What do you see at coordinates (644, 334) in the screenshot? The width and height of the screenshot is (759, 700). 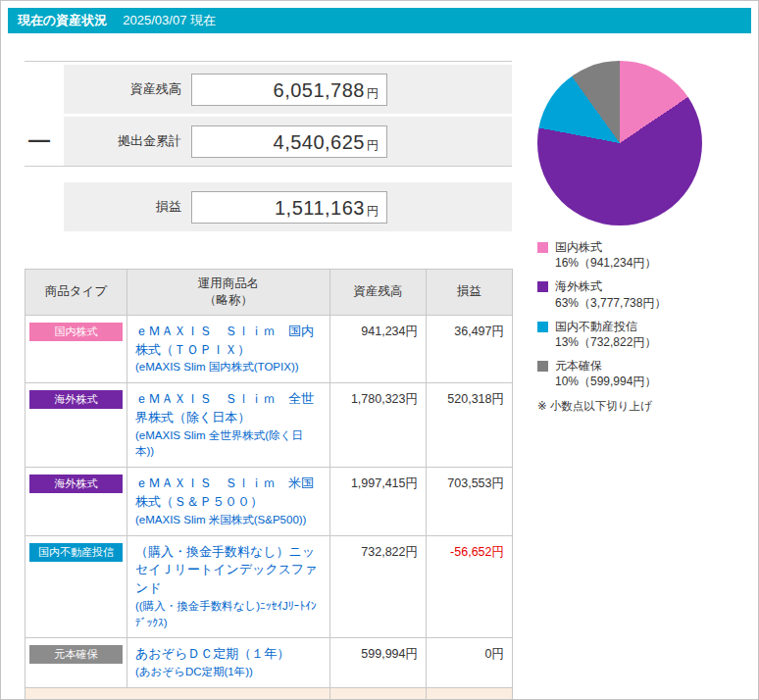 I see `legend-item: 国内不動産投信 13%（732,822円）` at bounding box center [644, 334].